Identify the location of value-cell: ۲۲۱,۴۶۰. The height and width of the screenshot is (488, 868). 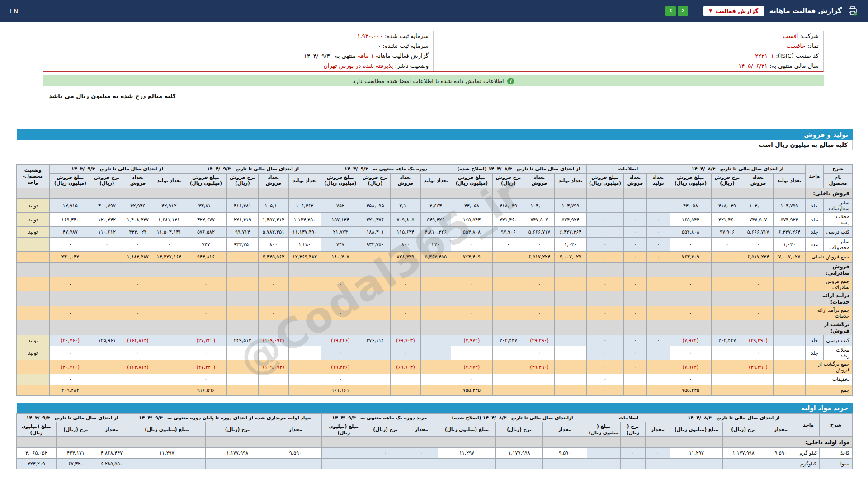
(727, 220).